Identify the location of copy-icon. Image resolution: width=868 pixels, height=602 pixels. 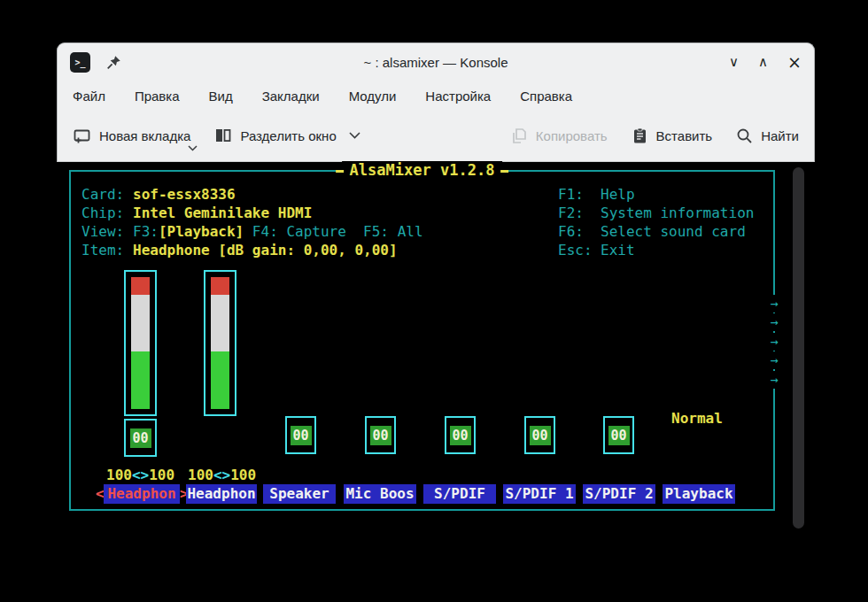
(519, 136).